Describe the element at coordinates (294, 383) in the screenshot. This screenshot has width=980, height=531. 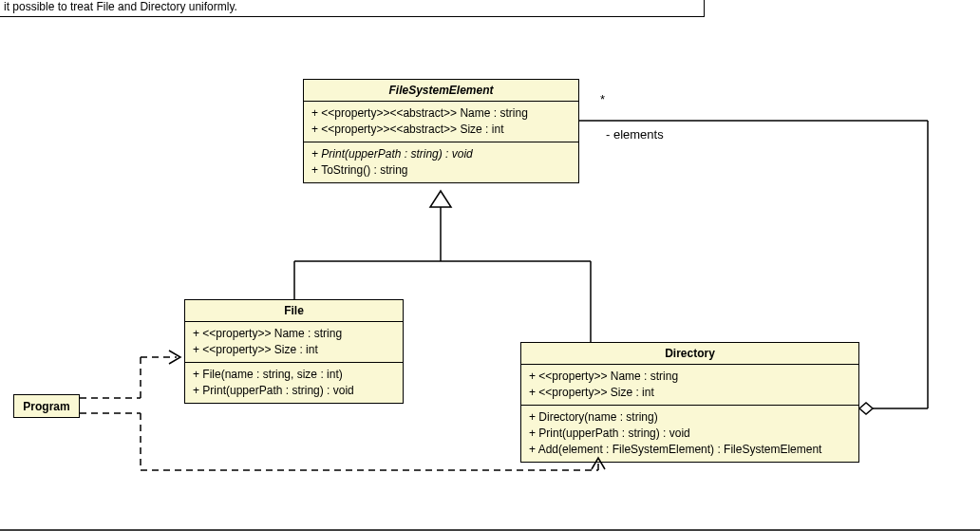
I see `operations-section: + File(name : string, size : int) + Prin…` at that location.